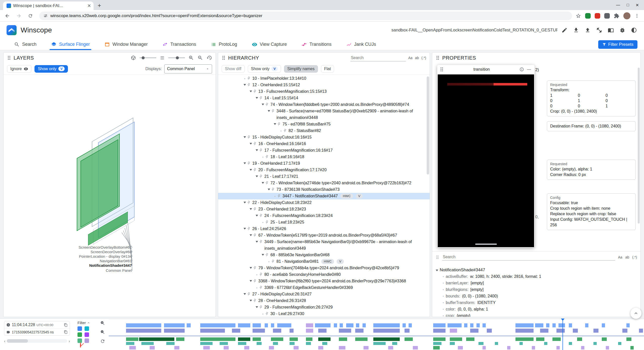 This screenshot has height=350, width=644. I want to click on scroll-right-icon: ›, so click(69, 341).